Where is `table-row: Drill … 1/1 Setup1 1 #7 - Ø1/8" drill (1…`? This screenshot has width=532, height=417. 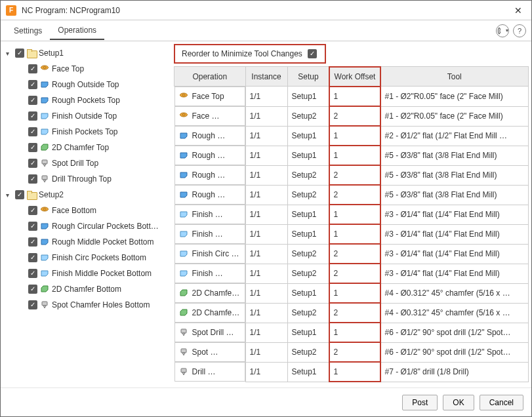
table-row: Drill … 1/1 Setup1 1 #7 - Ø1/8" drill (1… is located at coordinates (352, 372).